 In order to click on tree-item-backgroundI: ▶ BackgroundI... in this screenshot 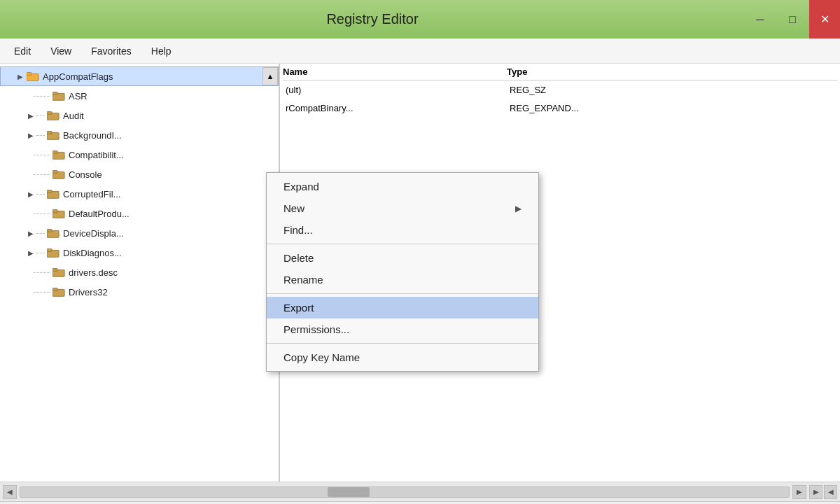, I will do `click(139, 135)`.